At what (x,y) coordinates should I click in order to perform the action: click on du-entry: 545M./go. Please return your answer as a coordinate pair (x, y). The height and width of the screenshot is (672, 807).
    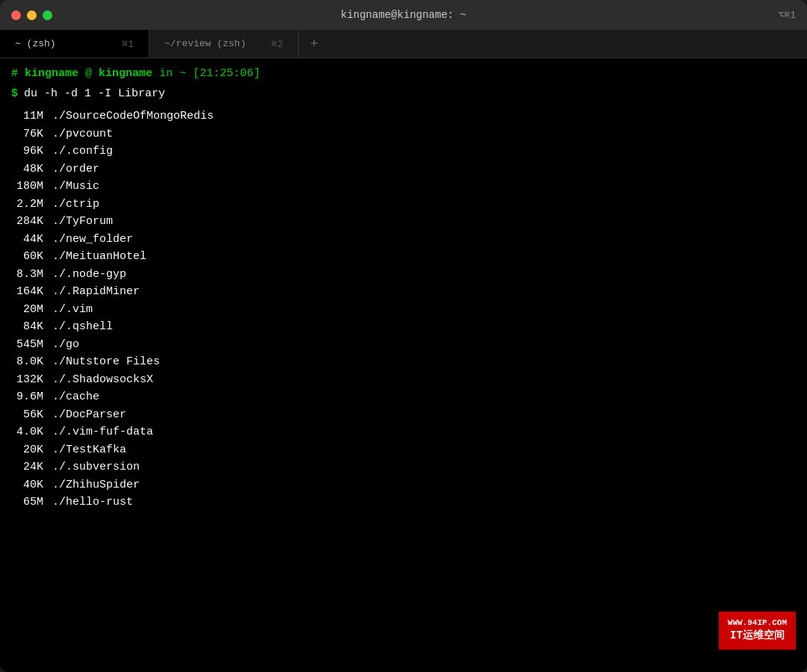
    Looking at the image, I should click on (404, 345).